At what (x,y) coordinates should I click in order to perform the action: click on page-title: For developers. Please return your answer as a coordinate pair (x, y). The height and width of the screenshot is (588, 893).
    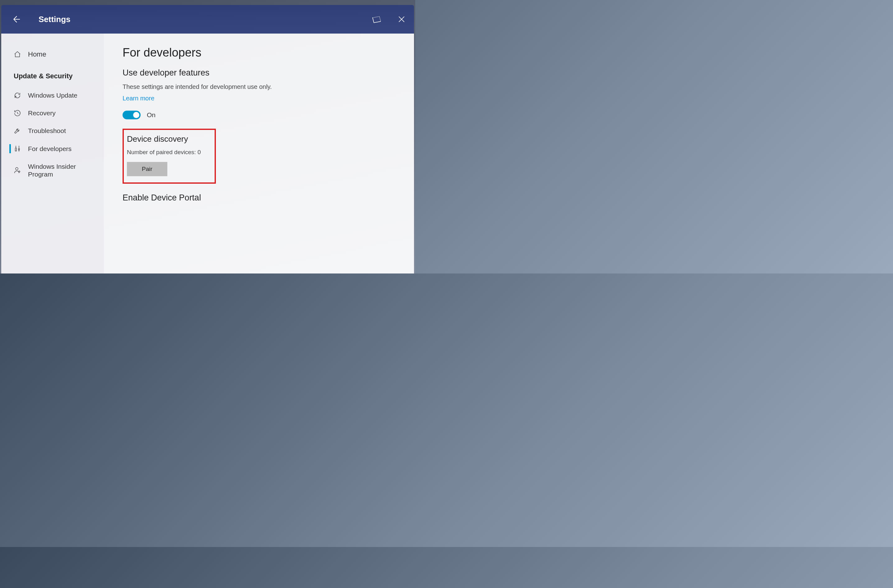
    Looking at the image, I should click on (259, 52).